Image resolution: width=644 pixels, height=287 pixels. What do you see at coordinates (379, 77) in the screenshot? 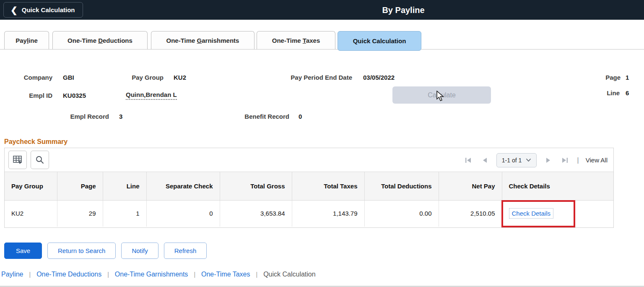
I see `pay-period-end-date-value: 03/05/2022` at bounding box center [379, 77].